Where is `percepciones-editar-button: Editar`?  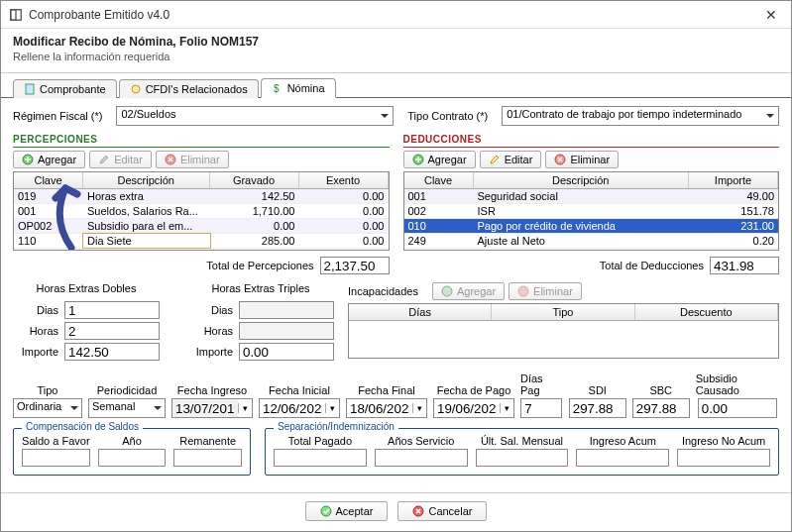 percepciones-editar-button: Editar is located at coordinates (121, 160).